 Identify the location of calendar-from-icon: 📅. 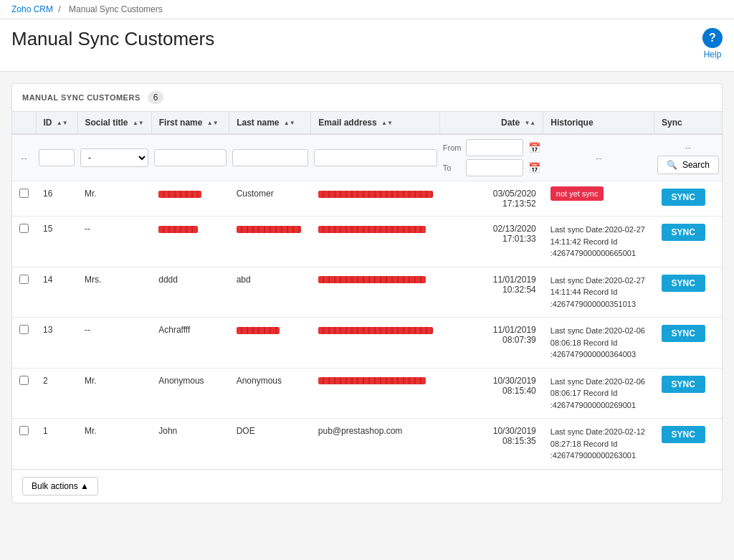
(535, 148).